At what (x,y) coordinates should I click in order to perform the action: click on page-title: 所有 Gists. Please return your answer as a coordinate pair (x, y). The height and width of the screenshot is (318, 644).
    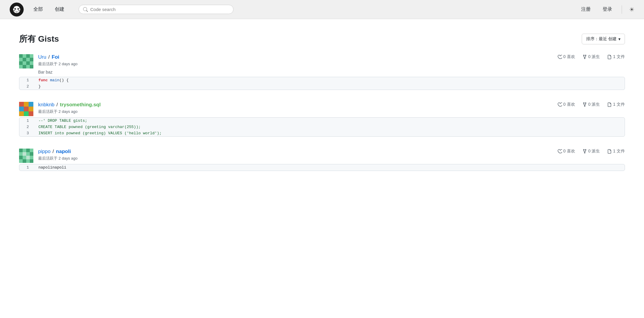
    Looking at the image, I should click on (39, 39).